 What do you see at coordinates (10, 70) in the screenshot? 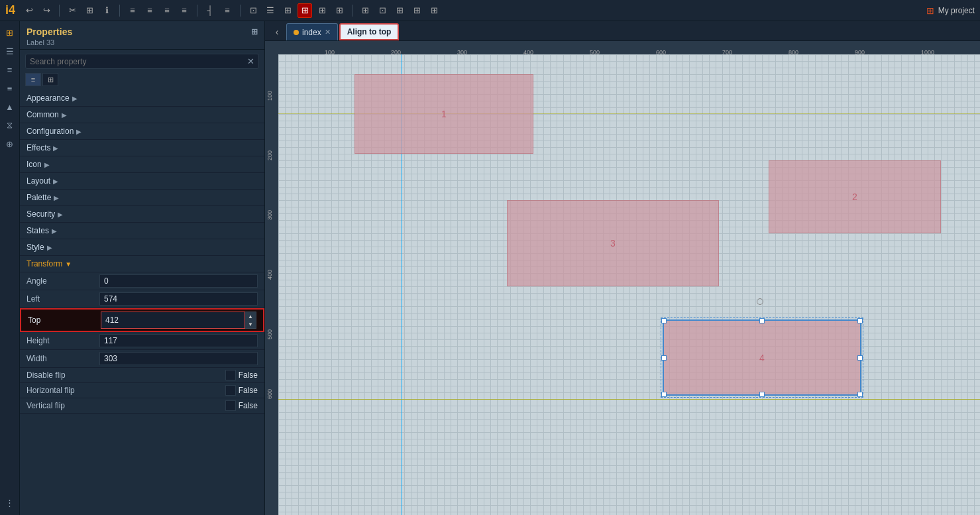
I see `sidebar-icon-layers: ≡` at bounding box center [10, 70].